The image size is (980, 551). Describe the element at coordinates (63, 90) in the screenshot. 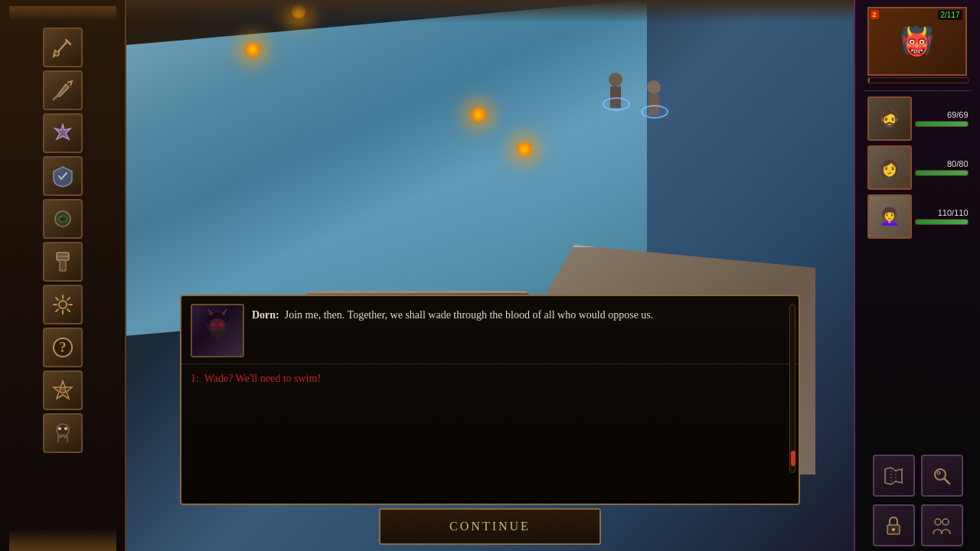

I see `sidebar-btn-weapon` at that location.